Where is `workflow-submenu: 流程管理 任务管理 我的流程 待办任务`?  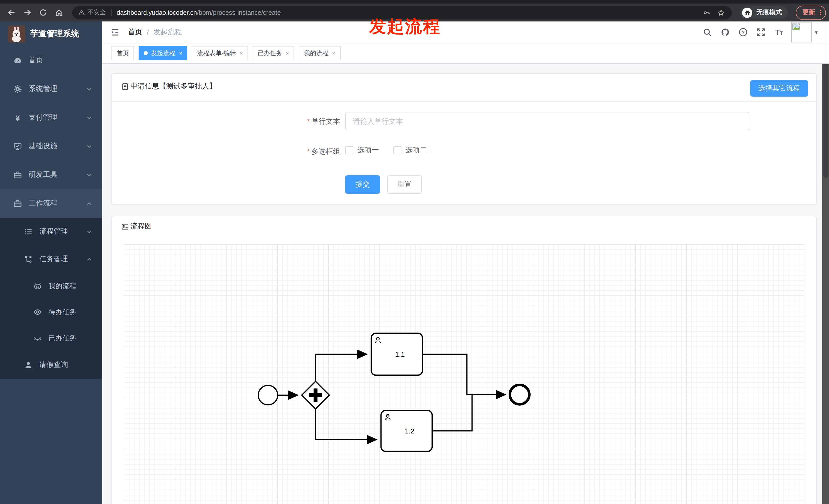 workflow-submenu: 流程管理 任务管理 我的流程 待办任务 is located at coordinates (51, 299).